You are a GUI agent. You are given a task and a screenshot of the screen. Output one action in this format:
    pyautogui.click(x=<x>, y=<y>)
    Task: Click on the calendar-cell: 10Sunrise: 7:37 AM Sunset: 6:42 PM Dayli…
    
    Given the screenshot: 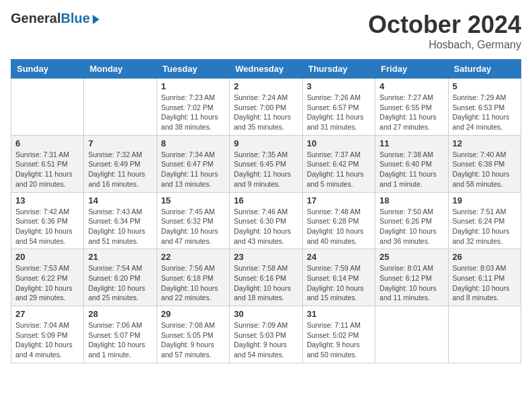 What is the action you would take?
    pyautogui.click(x=339, y=164)
    